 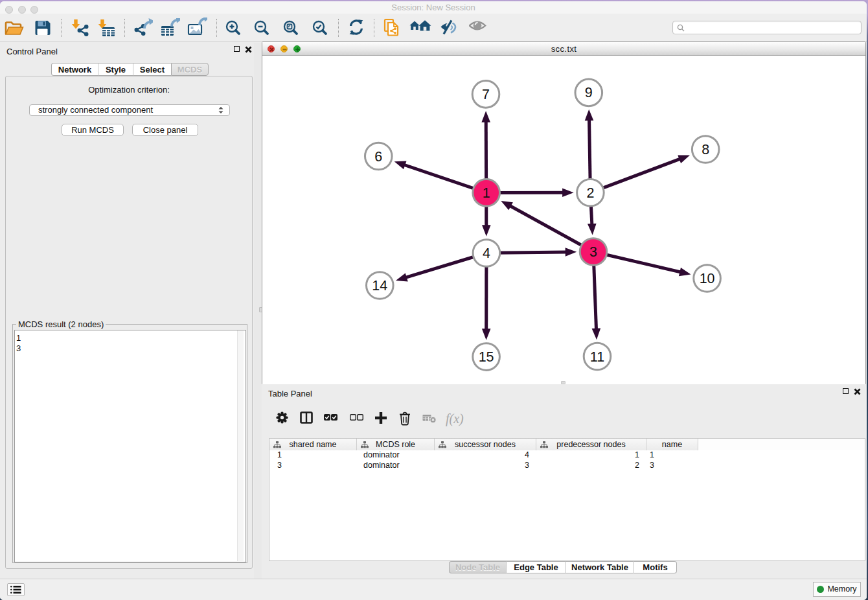 What do you see at coordinates (486, 253) in the screenshot?
I see `svg-text: 4` at bounding box center [486, 253].